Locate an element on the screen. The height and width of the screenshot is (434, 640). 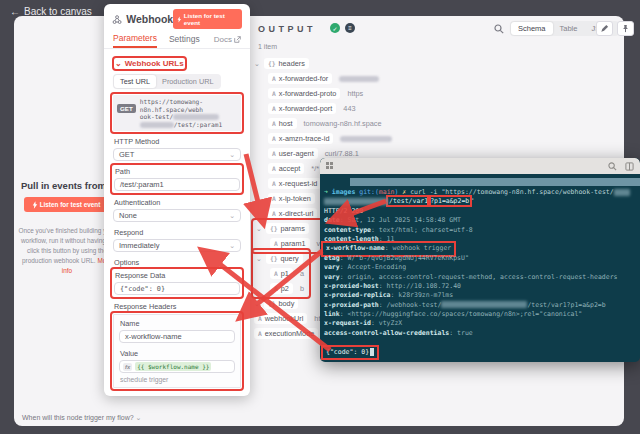
terminal-line: etag: W/"b-/qvGjB2wgdNUj44RV7eKnKpsU" is located at coordinates (481, 258).